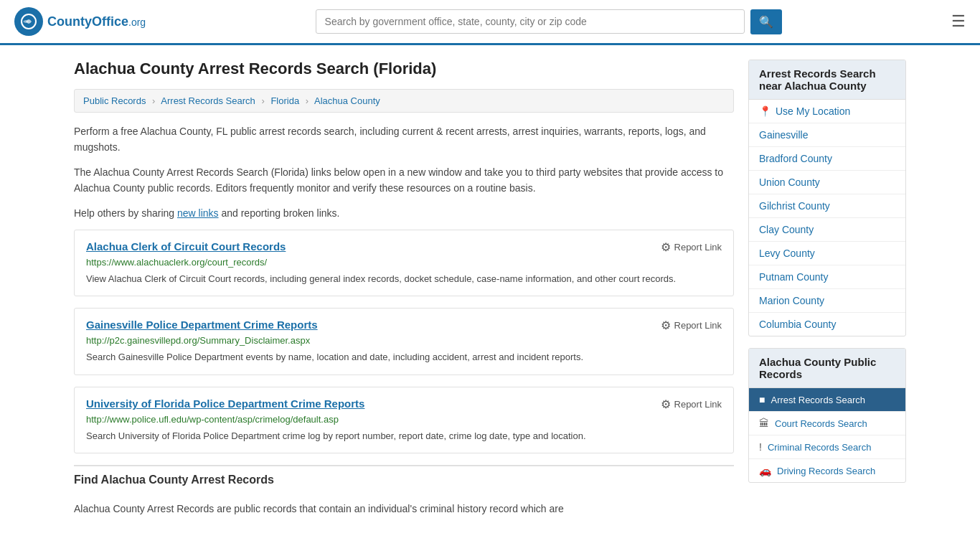 The image size is (980, 551). What do you see at coordinates (821, 423) in the screenshot?
I see `public-record-label-1: Court Records Search` at bounding box center [821, 423].